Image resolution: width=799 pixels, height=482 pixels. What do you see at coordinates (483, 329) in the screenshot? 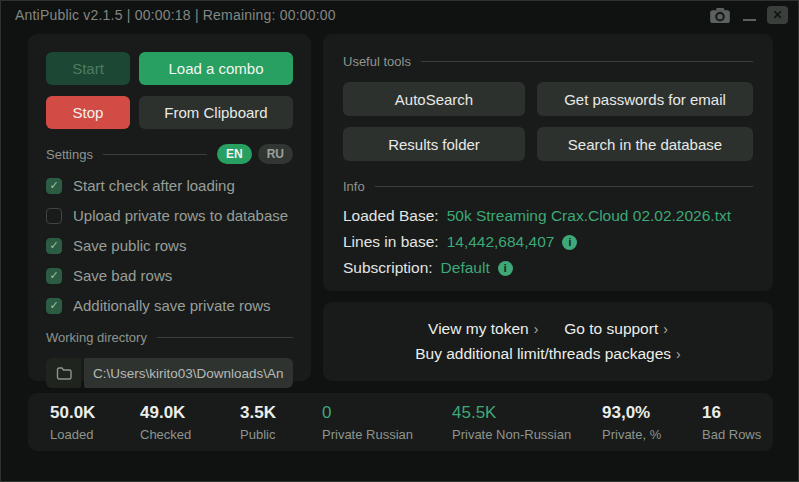
I see `view-my-token-link: View my token›` at bounding box center [483, 329].